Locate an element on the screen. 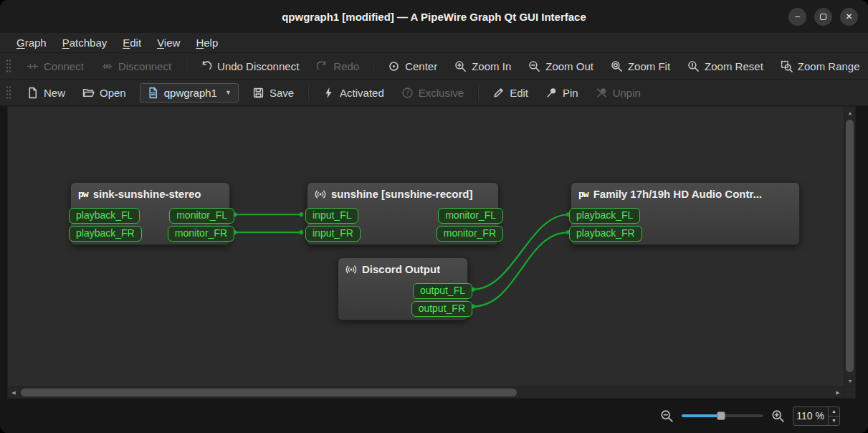  disconnect-label: Disconnect is located at coordinates (145, 66).